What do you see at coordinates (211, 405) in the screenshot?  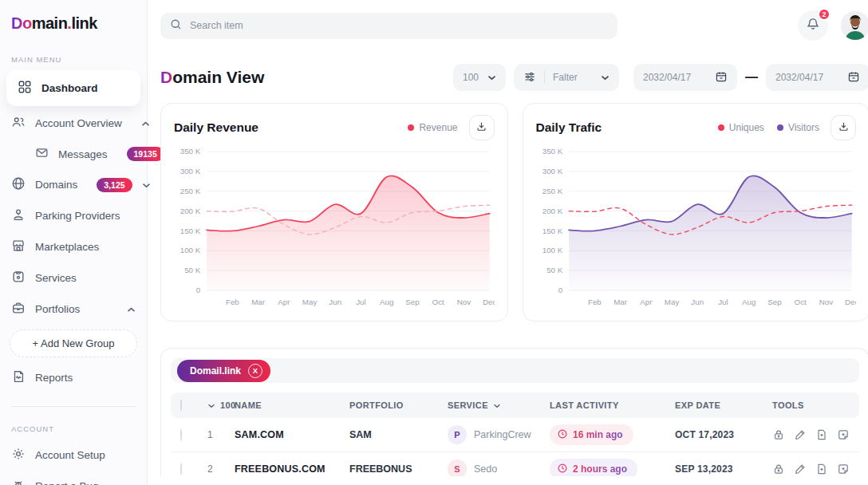 I see `sort-chevron-icon` at bounding box center [211, 405].